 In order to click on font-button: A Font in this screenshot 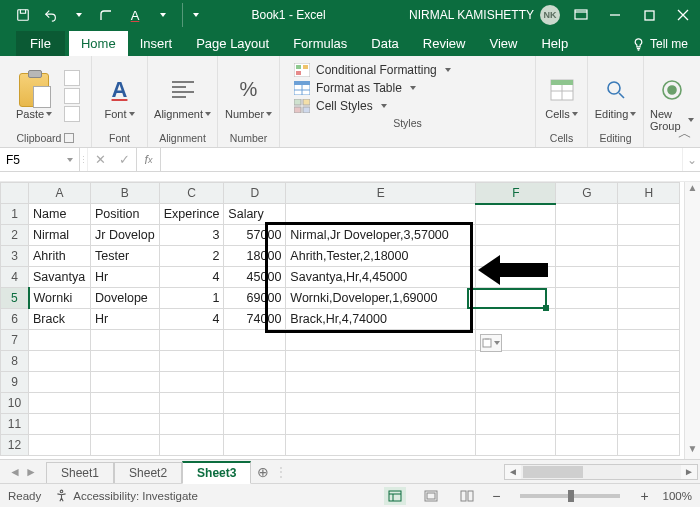, I will do `click(120, 96)`.